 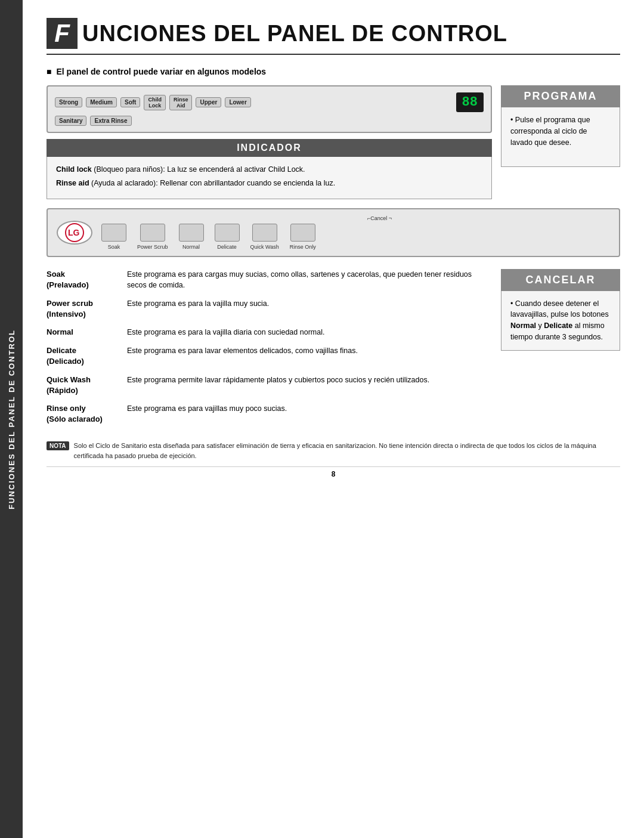 I want to click on nota-section: NOTA Solo el Ciclo de Sanitario esta dis…, so click(x=333, y=451).